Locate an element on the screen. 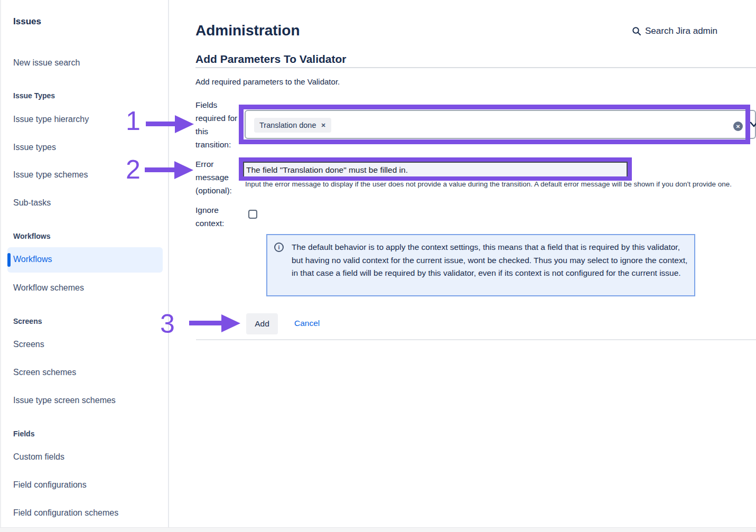 Image resolution: width=756 pixels, height=532 pixels. select-clear-icon: ✕ is located at coordinates (738, 126).